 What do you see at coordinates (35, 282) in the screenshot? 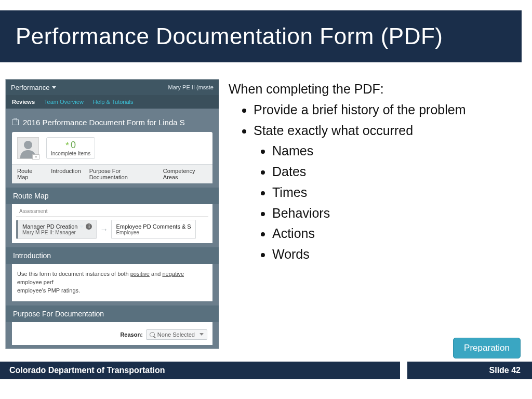
I see `intro-text-post: employee perf` at bounding box center [35, 282].